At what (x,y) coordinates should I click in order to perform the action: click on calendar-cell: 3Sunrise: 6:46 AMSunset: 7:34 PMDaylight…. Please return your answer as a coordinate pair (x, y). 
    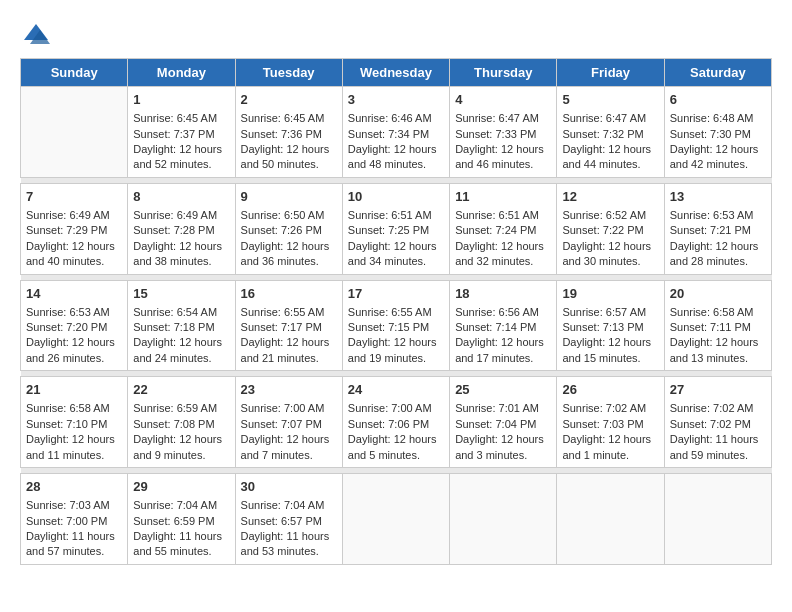
    Looking at the image, I should click on (396, 132).